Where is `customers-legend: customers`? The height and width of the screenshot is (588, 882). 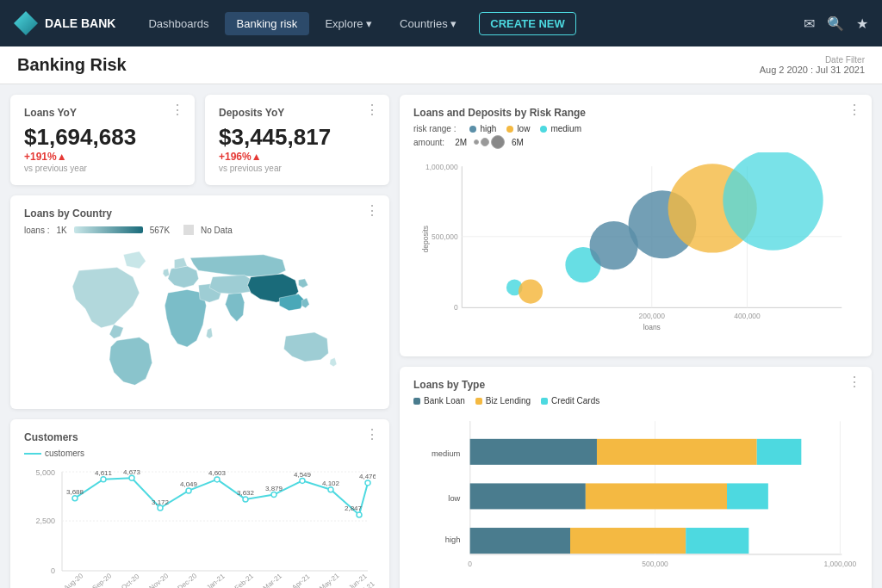
customers-legend: customers is located at coordinates (200, 453).